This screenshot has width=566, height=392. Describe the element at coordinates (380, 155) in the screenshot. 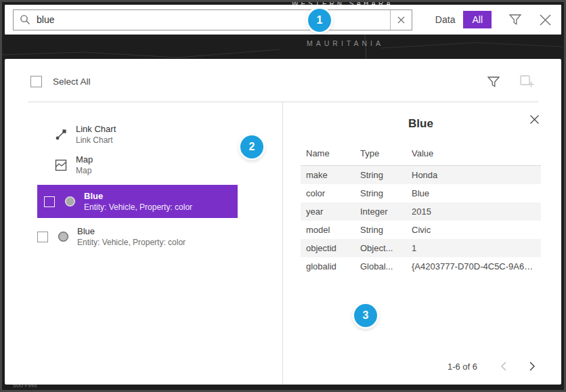

I see `column-header-type: Type` at that location.